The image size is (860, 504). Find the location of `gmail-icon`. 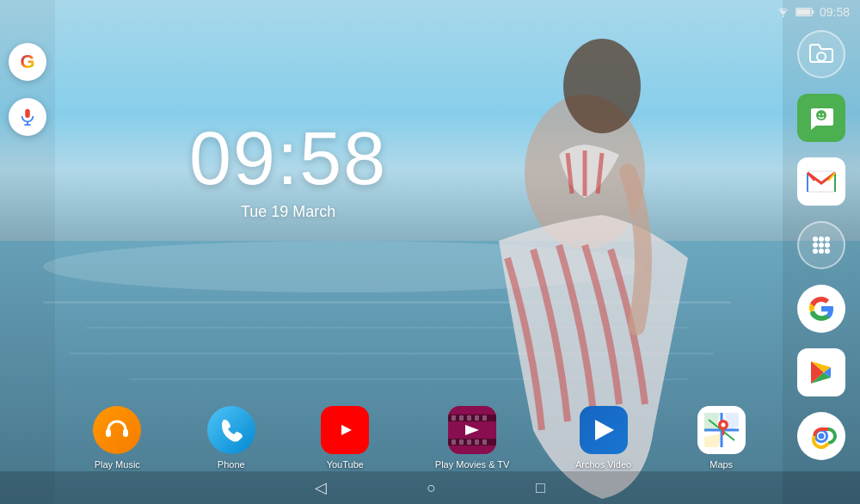

gmail-icon is located at coordinates (821, 181).